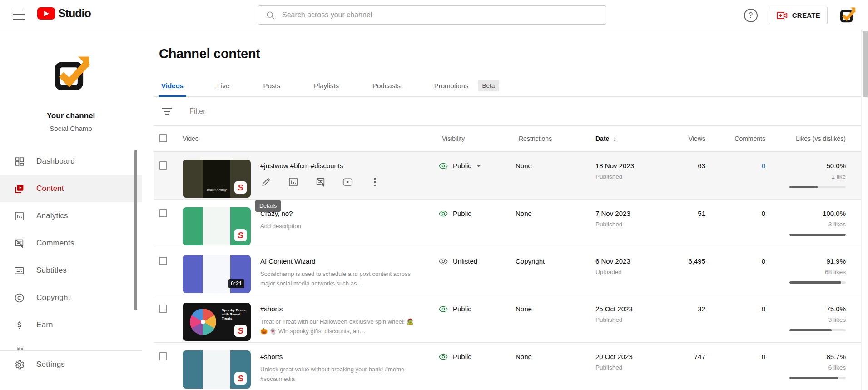  Describe the element at coordinates (136, 230) in the screenshot. I see `sidebar-scrollbar` at that location.